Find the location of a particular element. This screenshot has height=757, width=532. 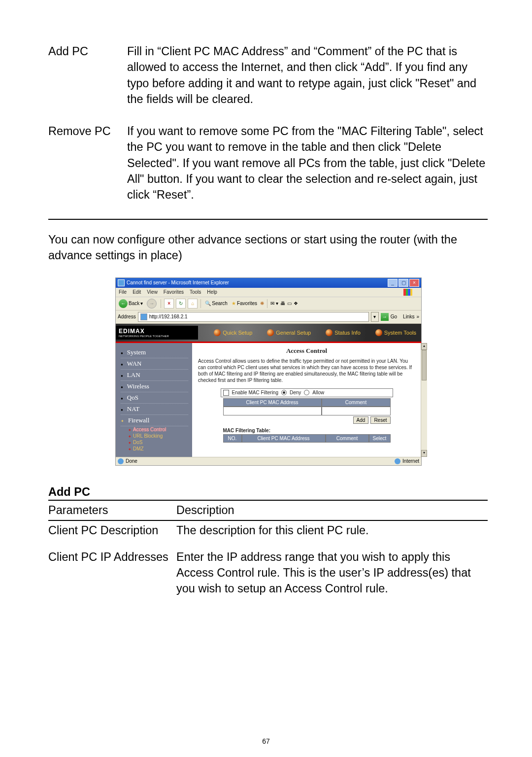

window-titlebar: Cannot find server - Microsoft Internet … is located at coordinates (268, 283).